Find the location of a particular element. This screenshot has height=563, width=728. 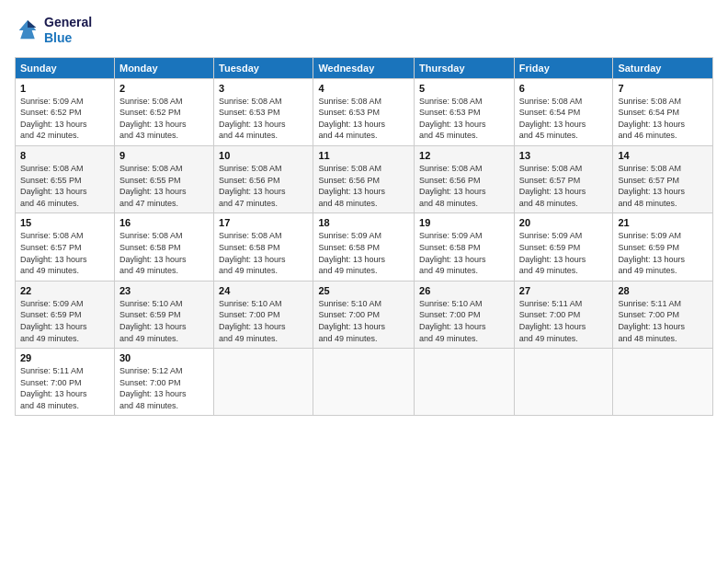

day-number: 20 is located at coordinates (564, 223).